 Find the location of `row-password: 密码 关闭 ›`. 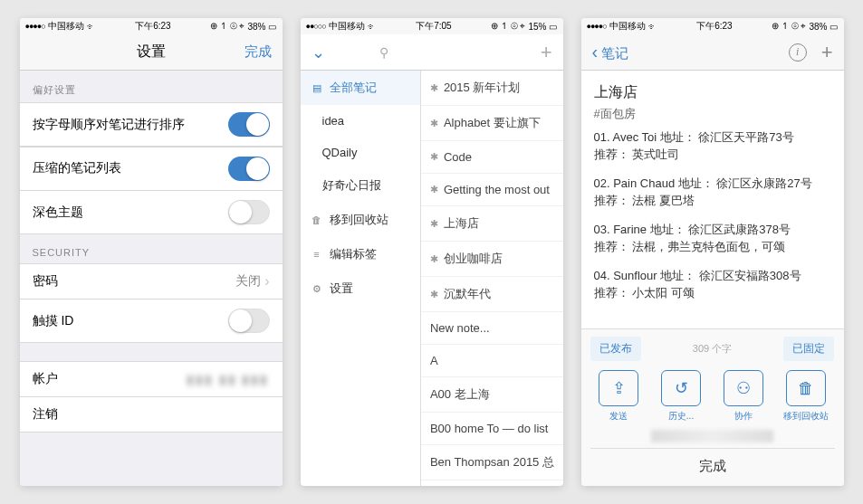

row-password: 密码 关闭 › is located at coordinates (151, 281).